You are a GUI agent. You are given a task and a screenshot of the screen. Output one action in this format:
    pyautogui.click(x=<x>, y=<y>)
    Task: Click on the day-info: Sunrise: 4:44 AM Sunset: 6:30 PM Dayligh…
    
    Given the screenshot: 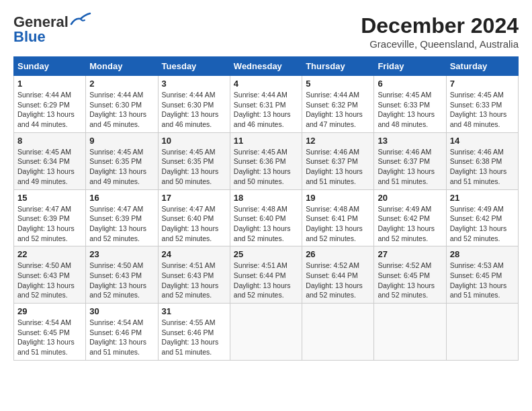 What is the action you would take?
    pyautogui.click(x=122, y=110)
    